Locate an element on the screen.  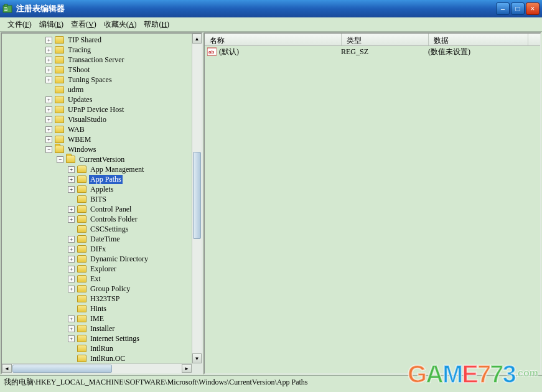
tree-node: +DateTime is located at coordinates (118, 239).